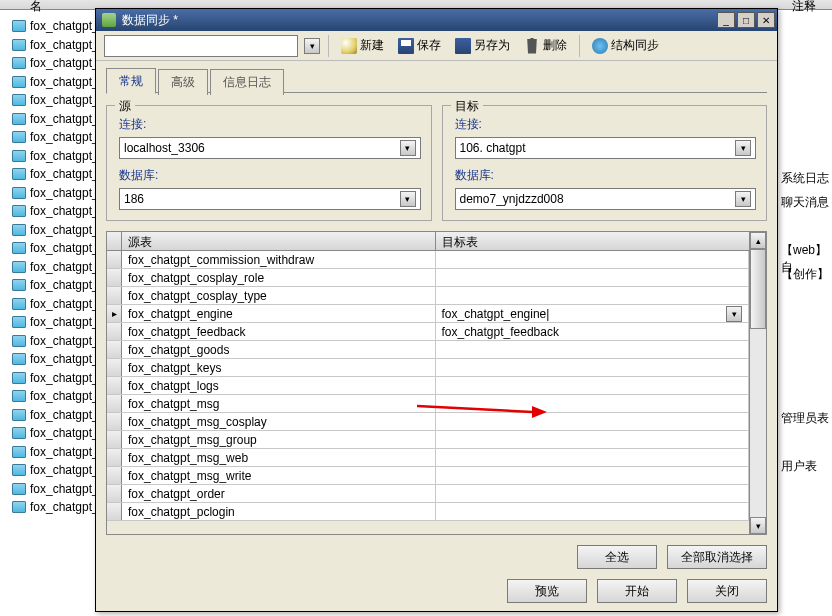 The width and height of the screenshot is (832, 616). What do you see at coordinates (606, 176) in the screenshot?
I see `target-db-label: 数据库:` at bounding box center [606, 176].